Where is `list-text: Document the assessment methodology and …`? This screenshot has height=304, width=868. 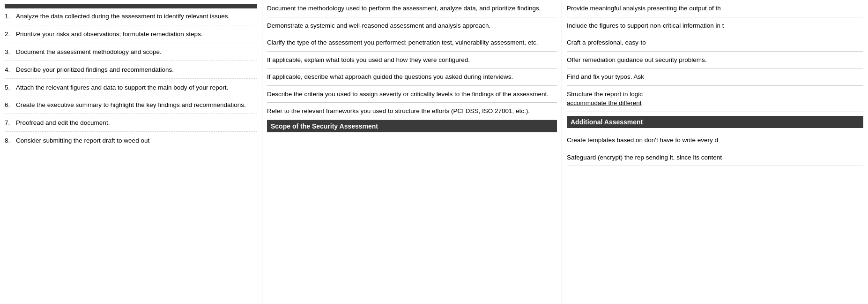
list-text: Document the assessment methodology and … is located at coordinates (137, 53).